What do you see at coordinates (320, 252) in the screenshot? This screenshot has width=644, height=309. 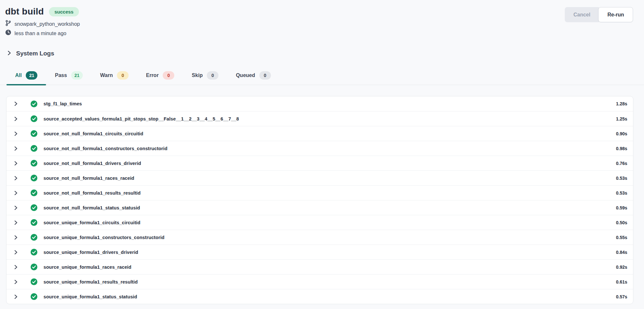 I see `result-row: source_unique_formula1_drivers_driverid …` at bounding box center [320, 252].